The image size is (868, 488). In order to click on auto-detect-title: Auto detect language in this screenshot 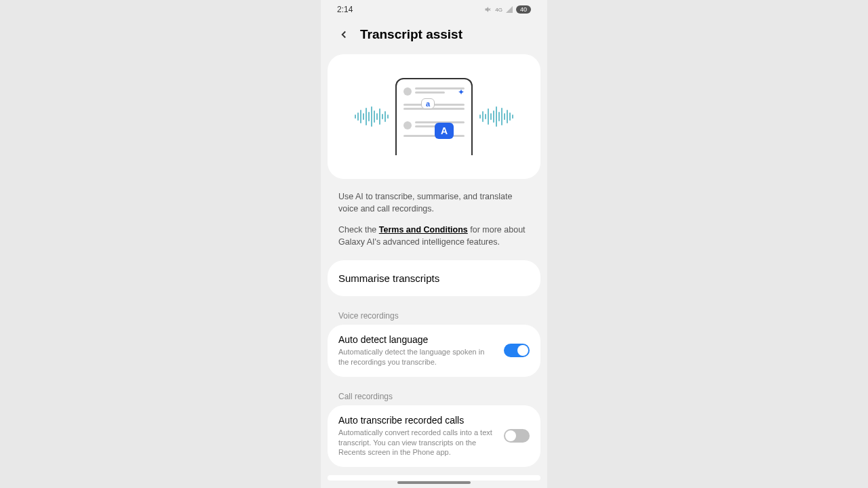, I will do `click(417, 340)`.